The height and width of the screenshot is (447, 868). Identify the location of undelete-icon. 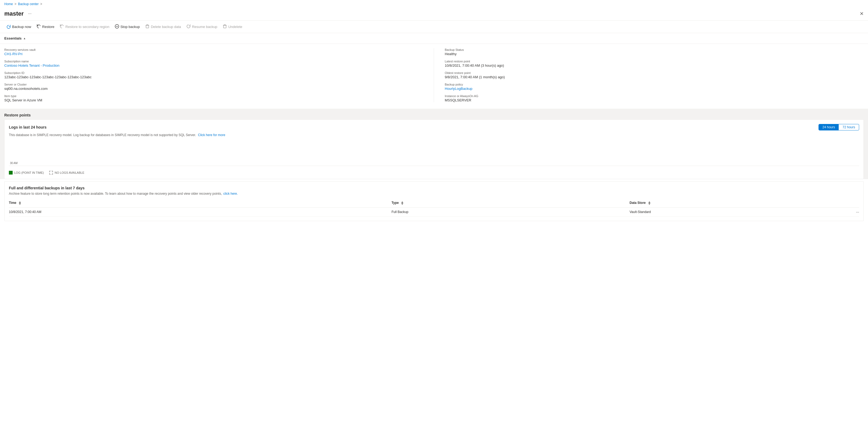
(225, 27).